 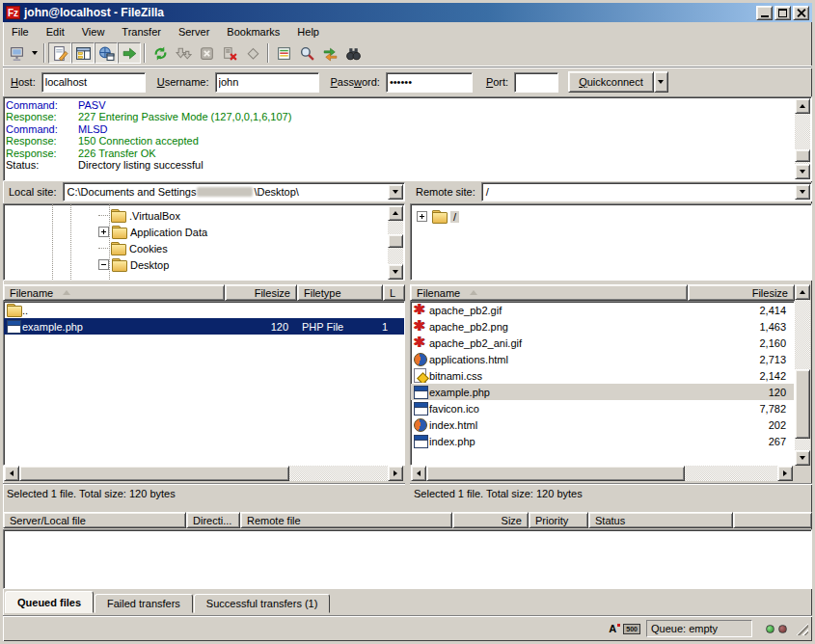 What do you see at coordinates (421, 424) in the screenshot?
I see `html-file-icon` at bounding box center [421, 424].